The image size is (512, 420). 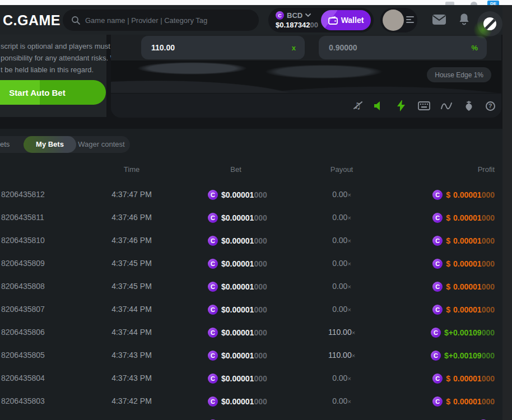 What do you see at coordinates (446, 106) in the screenshot?
I see `live-stats-icon` at bounding box center [446, 106].